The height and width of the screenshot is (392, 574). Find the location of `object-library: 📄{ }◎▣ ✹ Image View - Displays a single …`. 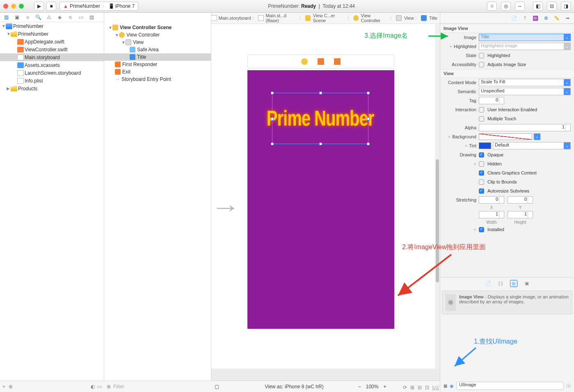

object-library: 📄{ }◎▣ ✹ Image View - Displays a single … is located at coordinates (507, 335).